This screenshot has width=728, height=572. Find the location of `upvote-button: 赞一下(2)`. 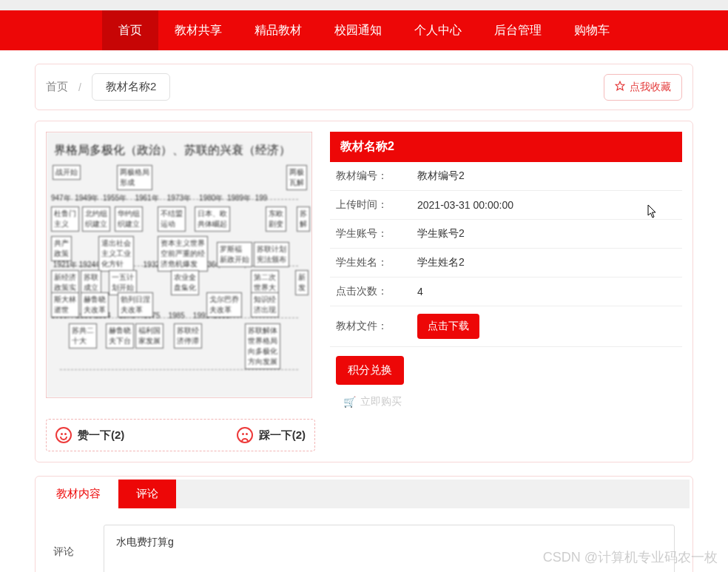

upvote-button: 赞一下(2) is located at coordinates (90, 435).